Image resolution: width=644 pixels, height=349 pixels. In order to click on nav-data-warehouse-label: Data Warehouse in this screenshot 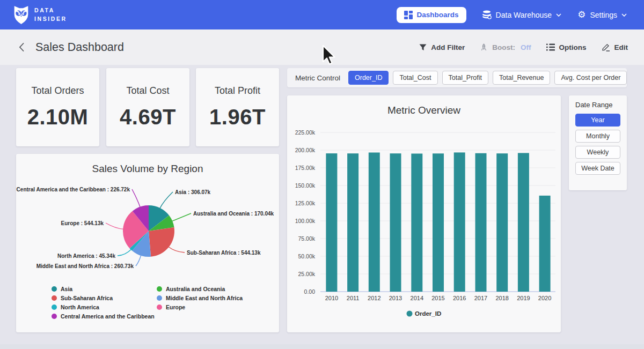, I will do `click(524, 15)`.